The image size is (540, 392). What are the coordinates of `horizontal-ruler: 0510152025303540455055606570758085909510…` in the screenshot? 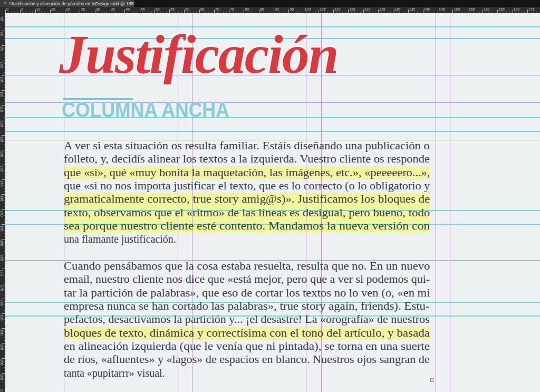 It's located at (273, 10).